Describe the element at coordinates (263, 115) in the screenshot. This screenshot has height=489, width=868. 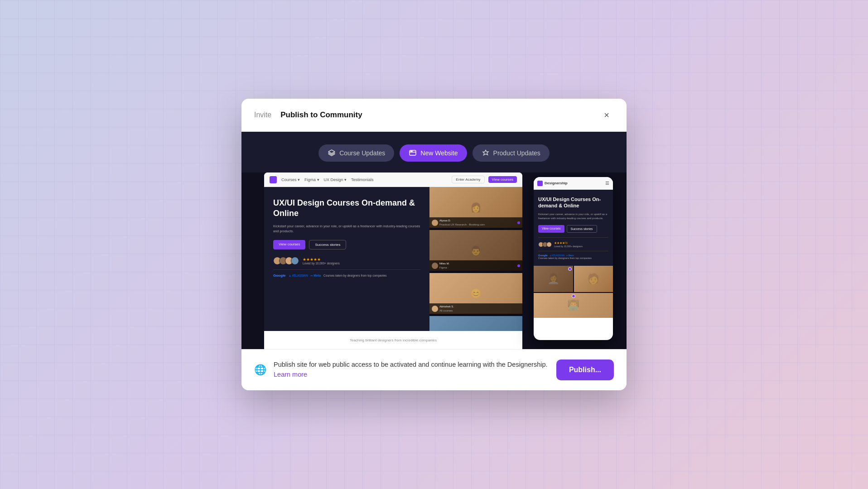
I see `invite-tab: Invite` at that location.